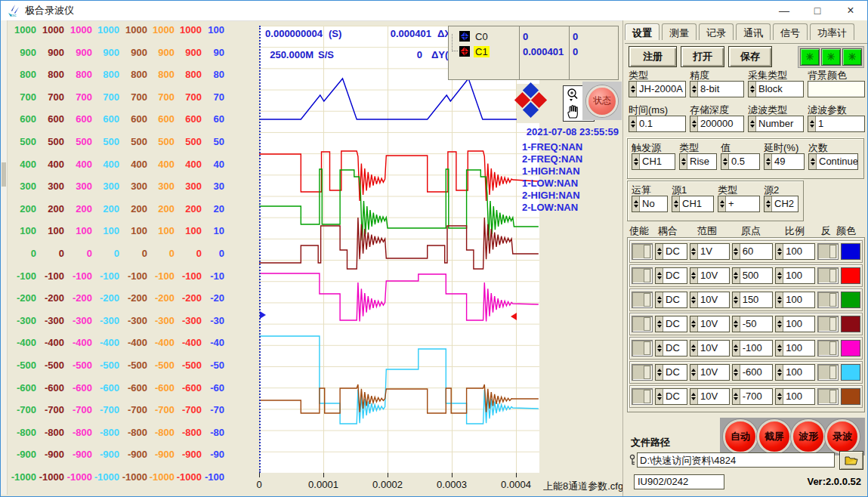 The image size is (868, 497). I want to click on channel-1-coupling-value: DC, so click(675, 252).